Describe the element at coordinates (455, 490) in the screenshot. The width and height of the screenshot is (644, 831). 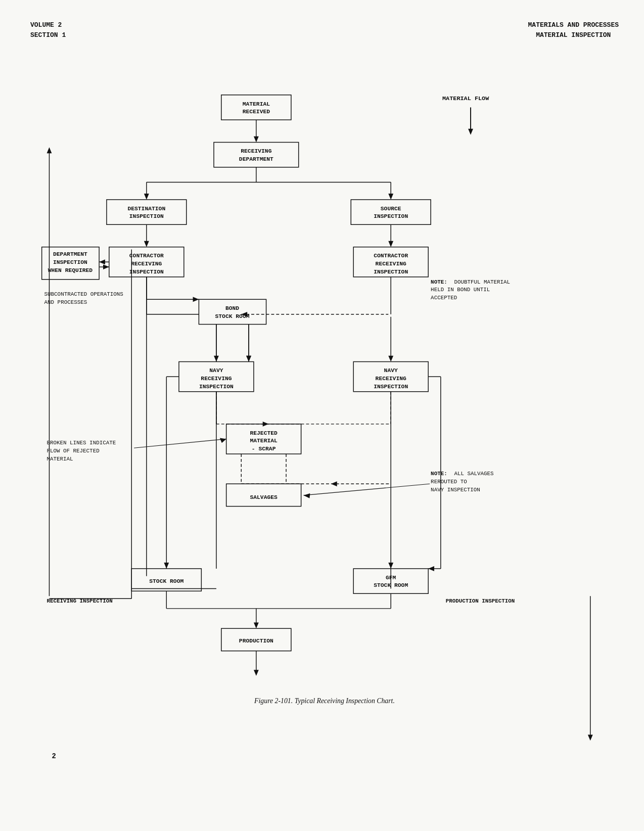
I see `svg-text: NAVY INSPECTION` at that location.